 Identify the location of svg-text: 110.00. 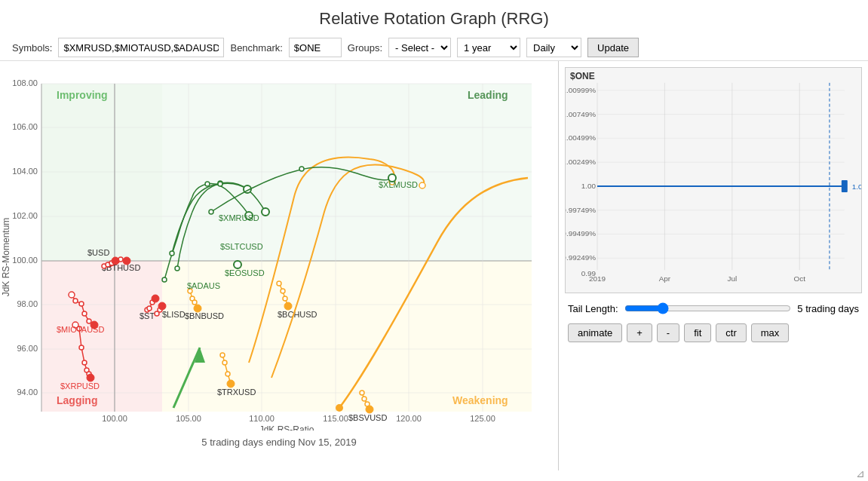
(262, 418).